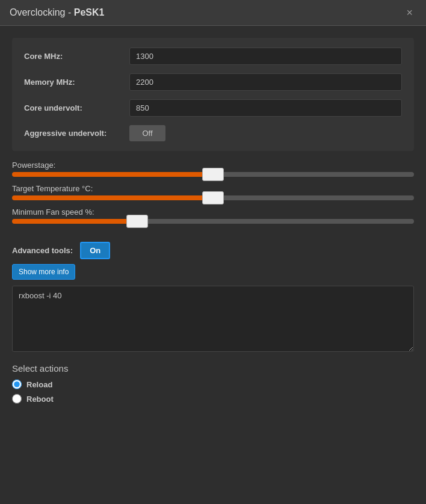 This screenshot has width=426, height=504. Describe the element at coordinates (213, 57) in the screenshot. I see `core-mhz-row: Core MHz:` at that location.